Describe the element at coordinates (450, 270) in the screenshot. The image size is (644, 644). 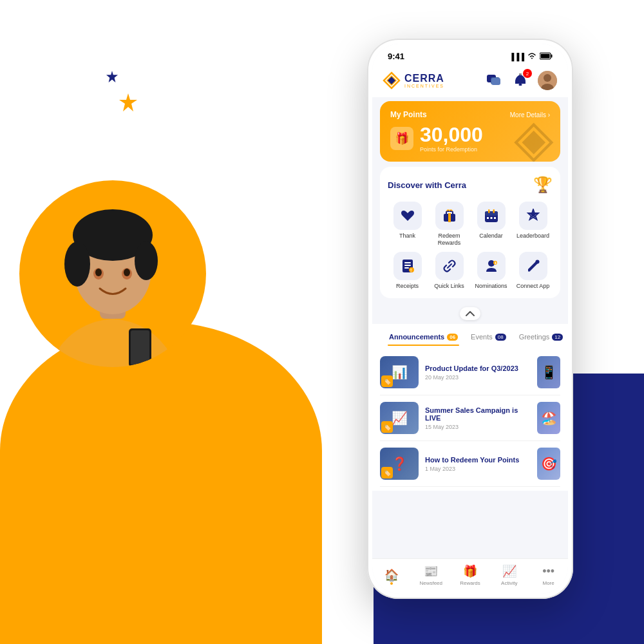
I see `discover-item-quicklinks: Quick Links` at that location.